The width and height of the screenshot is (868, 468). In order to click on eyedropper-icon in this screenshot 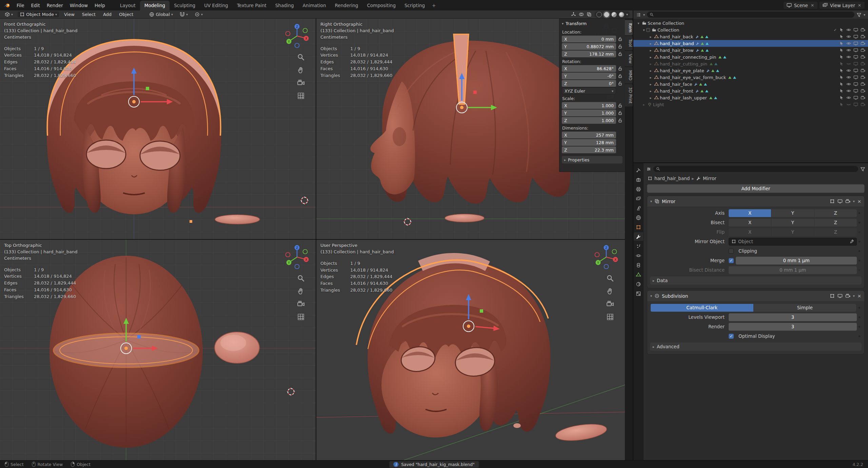, I will do `click(852, 241)`.